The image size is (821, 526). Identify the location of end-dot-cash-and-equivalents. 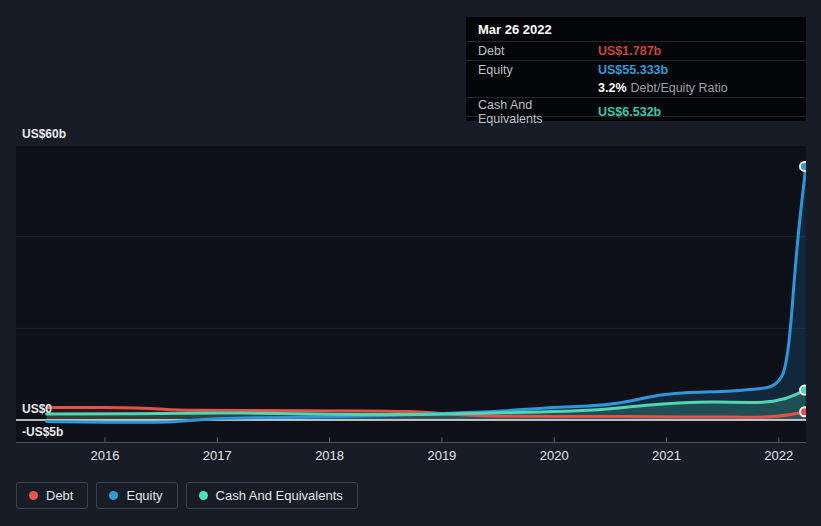
(803, 390).